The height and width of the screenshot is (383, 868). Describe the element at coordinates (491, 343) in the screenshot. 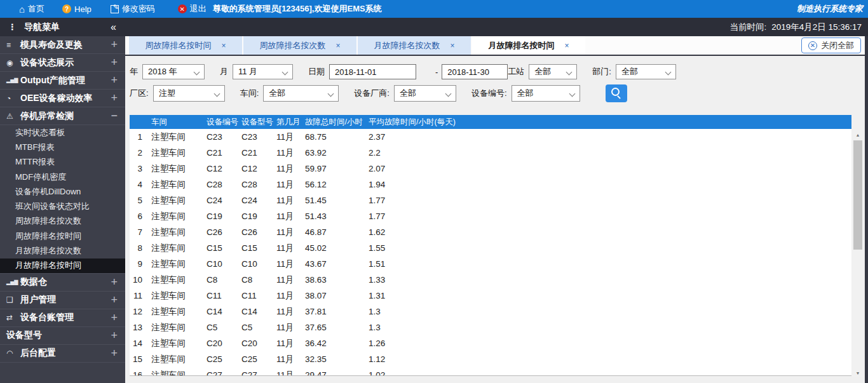

I see `table-row: 14注塑车间C20C2011月36.421.26` at that location.